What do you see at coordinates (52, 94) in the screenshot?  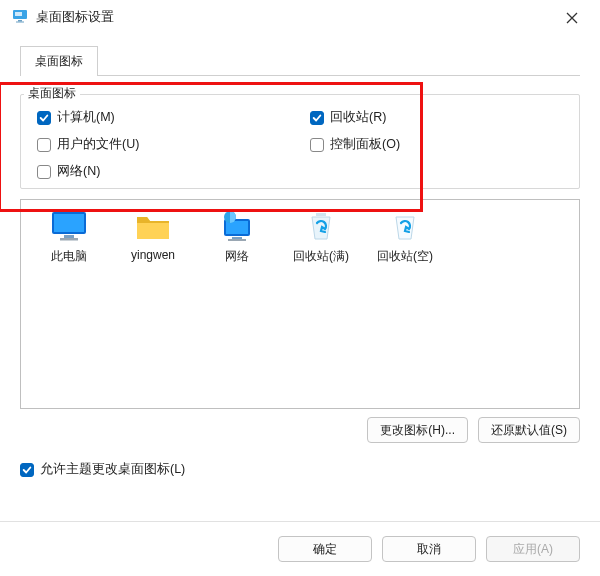 I see `group-legend: 桌面图标` at bounding box center [52, 94].